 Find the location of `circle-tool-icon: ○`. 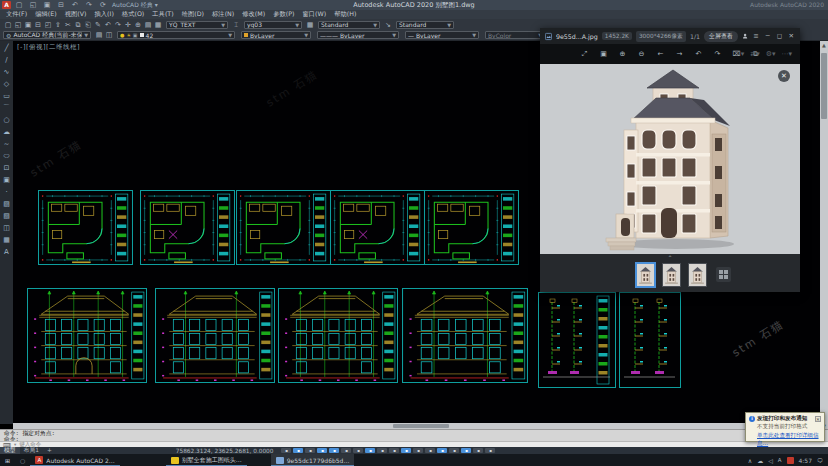

circle-tool-icon: ○ is located at coordinates (6, 120).